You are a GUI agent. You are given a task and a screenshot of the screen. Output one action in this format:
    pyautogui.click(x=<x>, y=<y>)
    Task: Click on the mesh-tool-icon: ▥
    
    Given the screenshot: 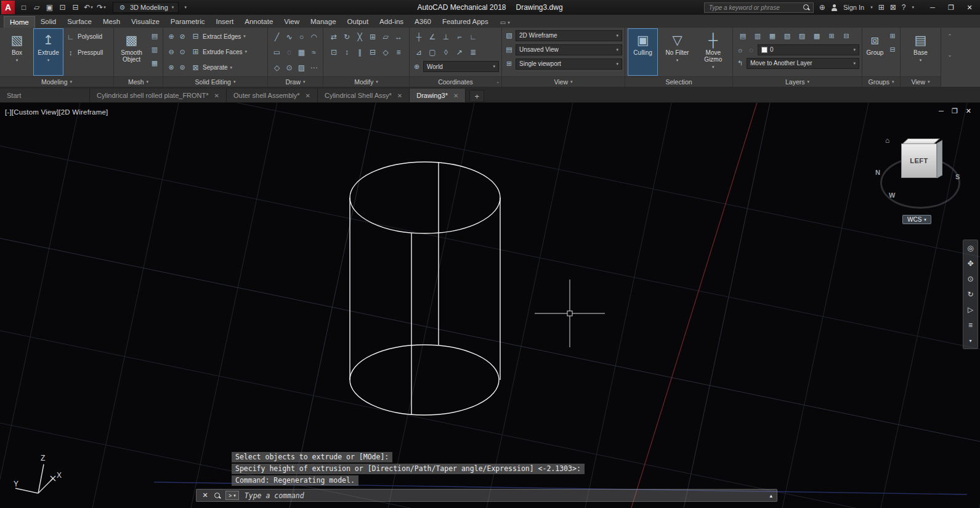 What is the action you would take?
    pyautogui.click(x=155, y=49)
    